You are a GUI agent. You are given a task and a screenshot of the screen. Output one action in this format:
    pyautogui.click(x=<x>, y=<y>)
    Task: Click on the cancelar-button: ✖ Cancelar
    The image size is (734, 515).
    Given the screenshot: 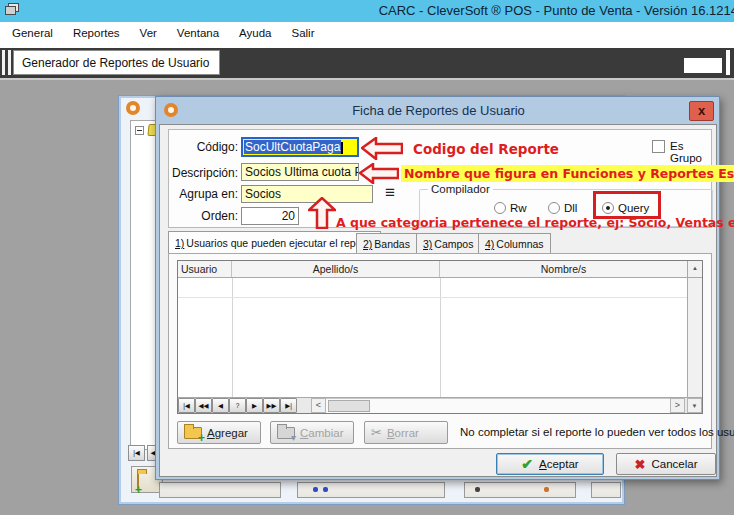 What is the action you would take?
    pyautogui.click(x=666, y=464)
    